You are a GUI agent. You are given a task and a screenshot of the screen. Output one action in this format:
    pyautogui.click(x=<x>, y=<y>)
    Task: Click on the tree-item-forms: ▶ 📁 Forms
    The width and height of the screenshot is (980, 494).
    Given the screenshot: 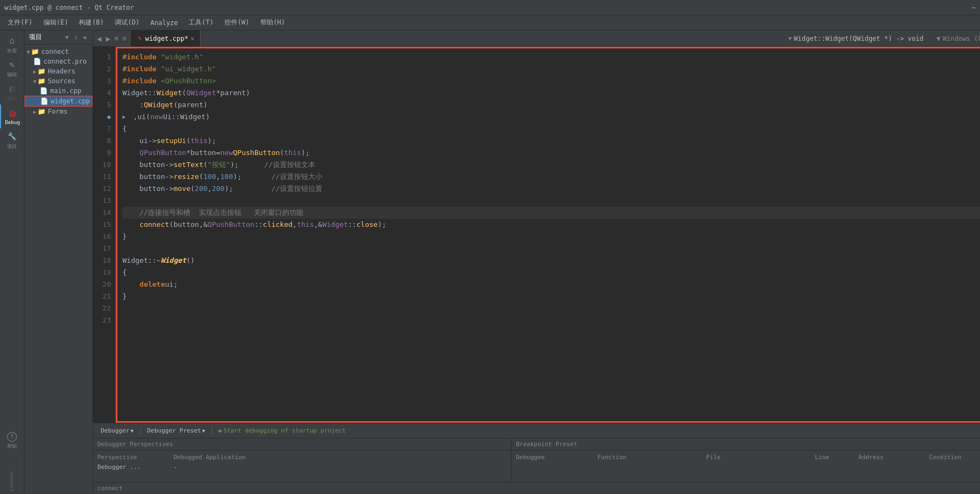 What is the action you would take?
    pyautogui.click(x=59, y=112)
    